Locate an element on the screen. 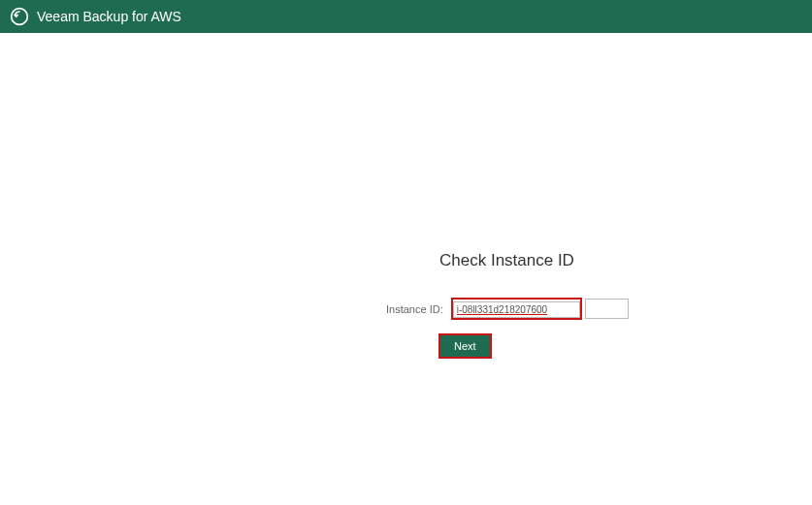 Image resolution: width=812 pixels, height=505 pixels. next-button: Next is located at coordinates (466, 346).